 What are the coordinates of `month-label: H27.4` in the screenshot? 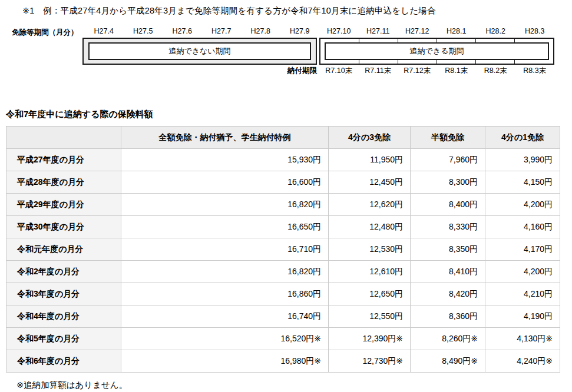 It's located at (104, 31).